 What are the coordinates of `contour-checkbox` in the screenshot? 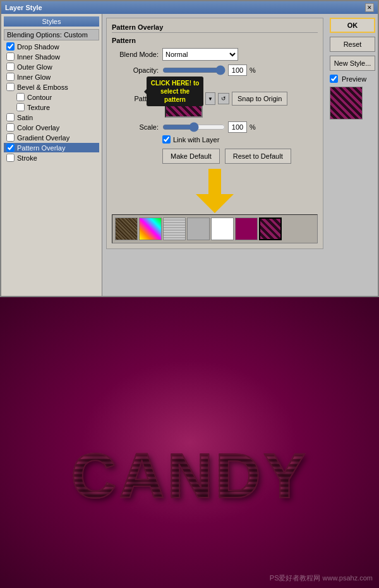 It's located at (20, 97).